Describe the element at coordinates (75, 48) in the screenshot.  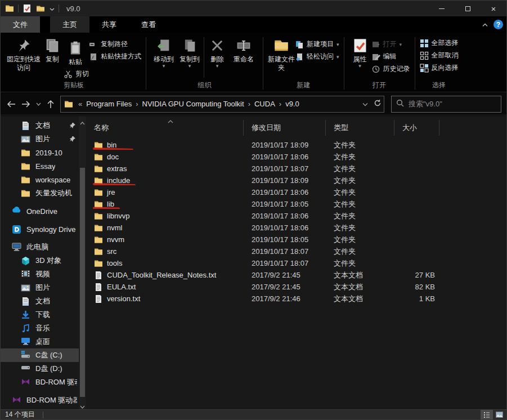
I see `paste-icon` at that location.